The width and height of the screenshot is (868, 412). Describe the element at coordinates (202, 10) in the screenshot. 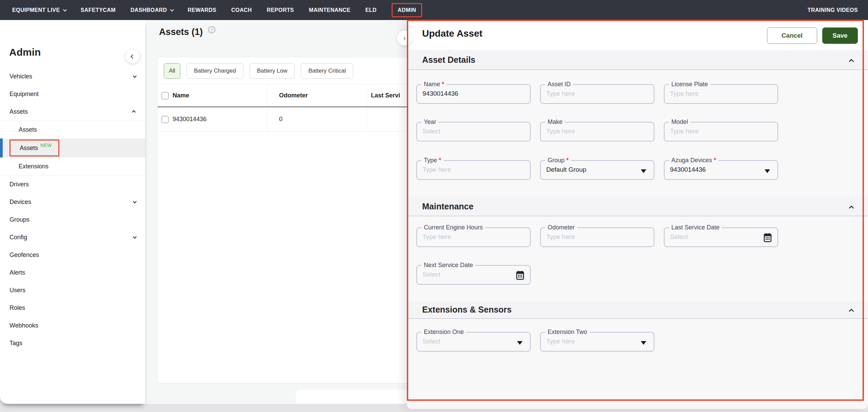

I see `nav-item-rewards: REWARDS` at that location.